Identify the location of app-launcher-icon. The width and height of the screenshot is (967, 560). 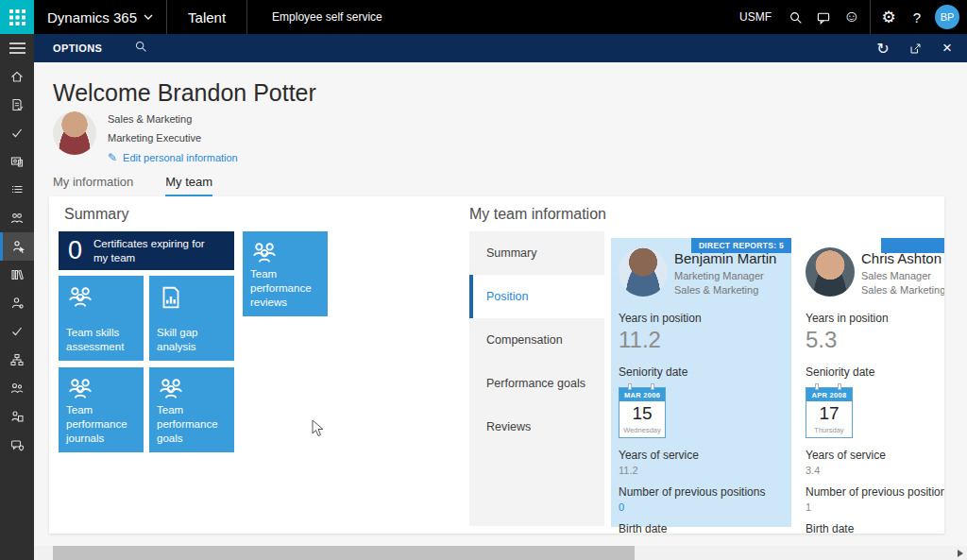
(17, 17).